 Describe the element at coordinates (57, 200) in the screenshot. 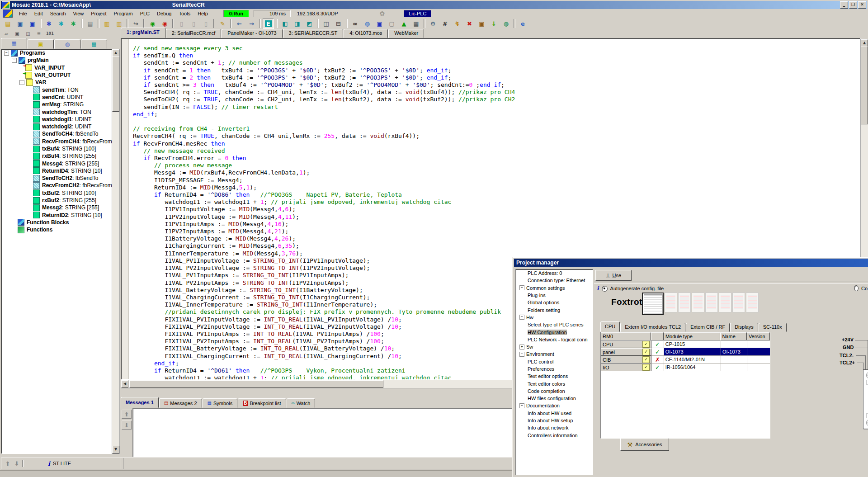

I see `tree-item: rxBuf2 : STRING [255]` at that location.